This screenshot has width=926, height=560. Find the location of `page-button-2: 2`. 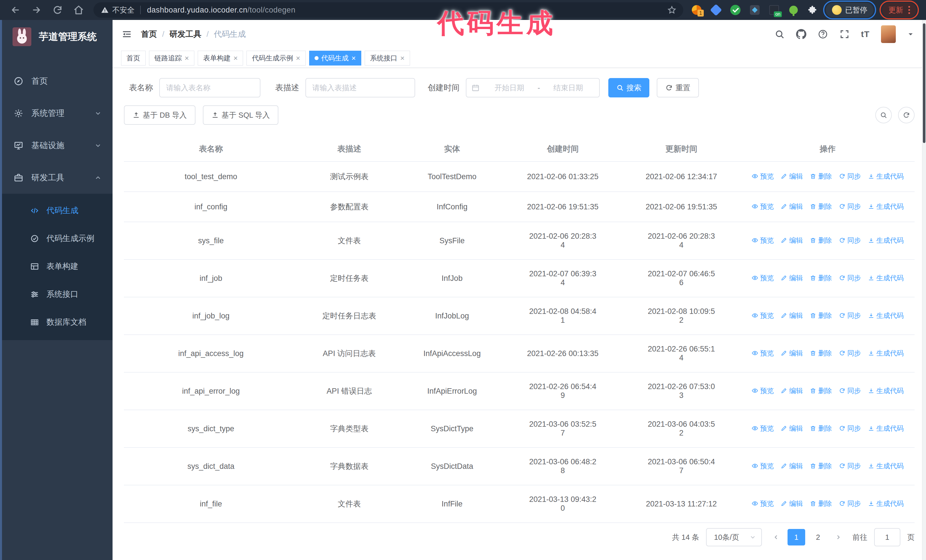

page-button-2: 2 is located at coordinates (818, 537).